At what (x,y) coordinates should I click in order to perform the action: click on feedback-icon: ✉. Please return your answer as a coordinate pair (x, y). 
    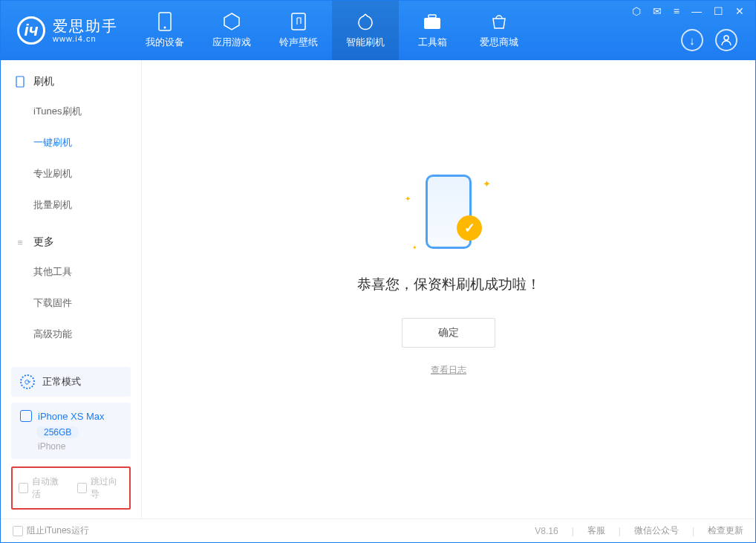
    Looking at the image, I should click on (657, 11).